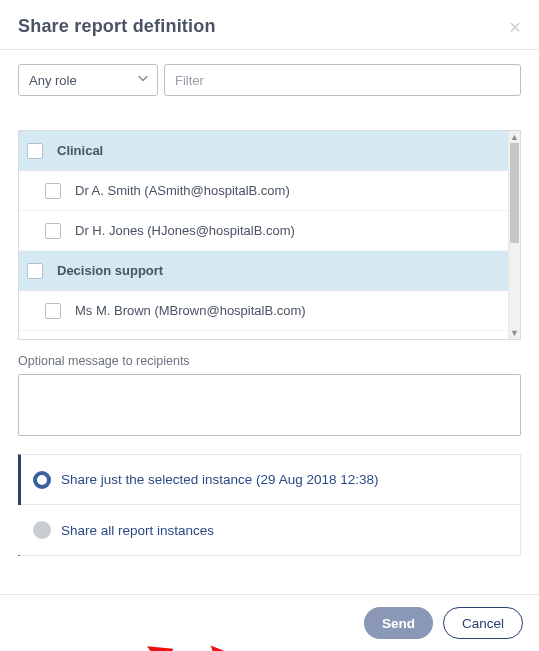 The height and width of the screenshot is (651, 539). What do you see at coordinates (270, 405) in the screenshot?
I see `message-textarea` at bounding box center [270, 405].